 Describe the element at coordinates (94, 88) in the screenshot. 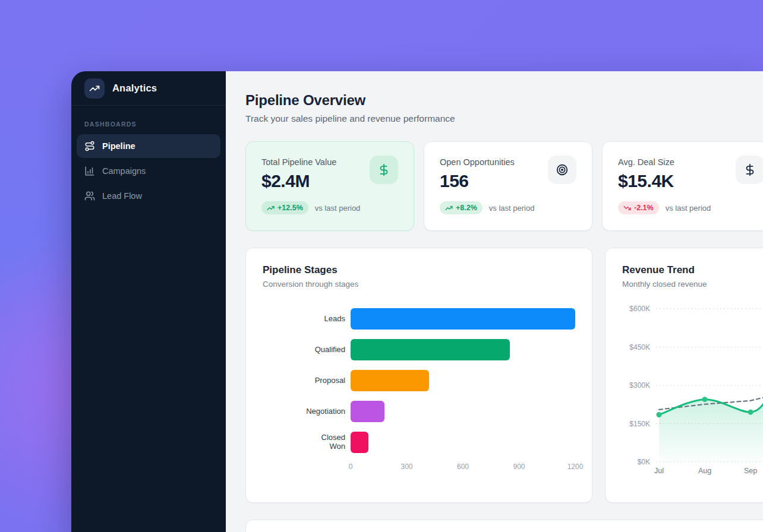

I see `app-logo` at that location.